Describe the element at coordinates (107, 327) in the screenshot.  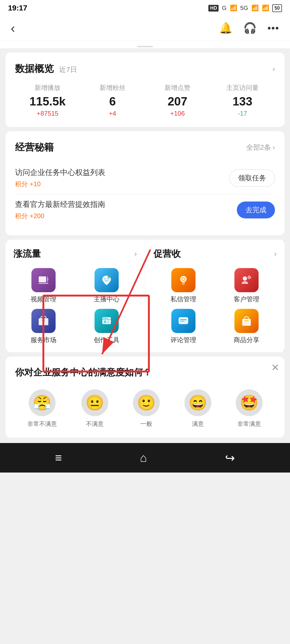
I see `tool-creation-tools: 创作工具` at that location.